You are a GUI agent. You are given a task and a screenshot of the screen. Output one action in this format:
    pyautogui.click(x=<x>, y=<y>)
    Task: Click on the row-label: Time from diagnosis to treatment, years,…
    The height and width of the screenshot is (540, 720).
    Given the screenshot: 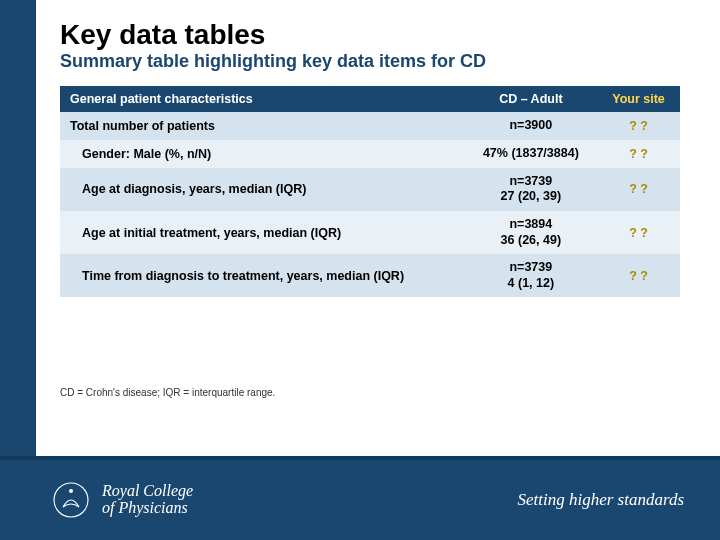 What is the action you would take?
    pyautogui.click(x=262, y=276)
    